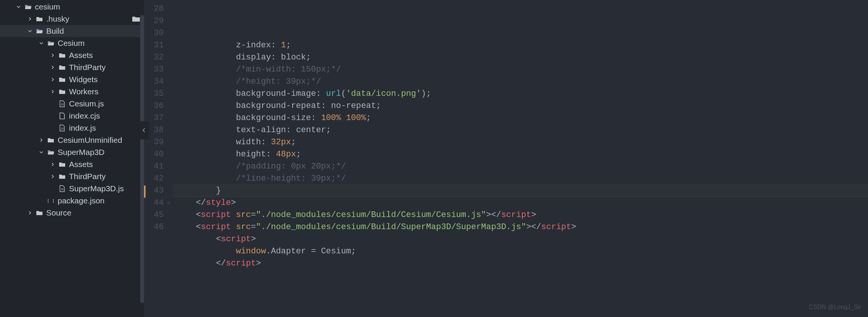 The image size is (868, 317). What do you see at coordinates (72, 213) in the screenshot?
I see `tree-item-source: Source` at bounding box center [72, 213].